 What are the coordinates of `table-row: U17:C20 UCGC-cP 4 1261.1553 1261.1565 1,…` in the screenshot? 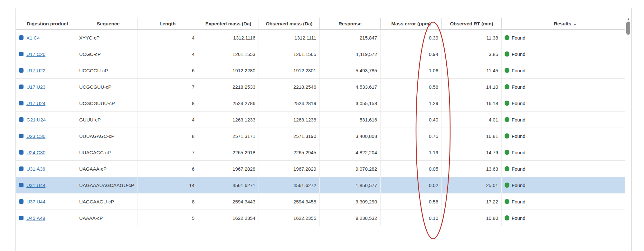 It's located at (321, 54).